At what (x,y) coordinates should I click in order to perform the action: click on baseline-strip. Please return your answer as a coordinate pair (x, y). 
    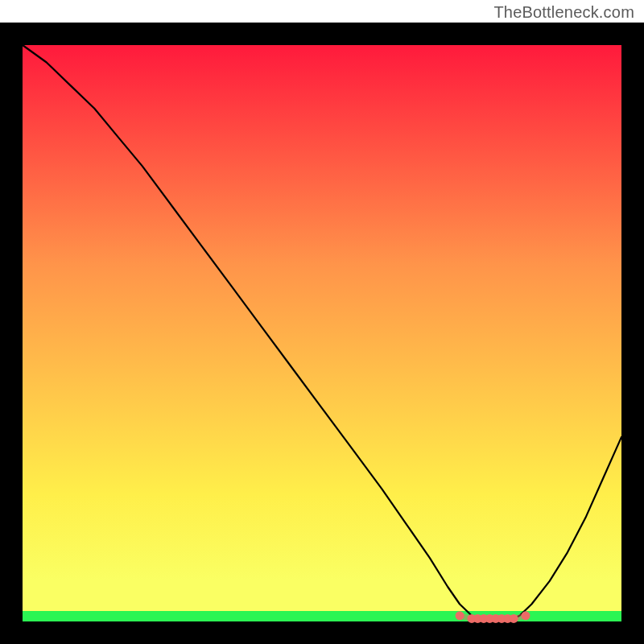
    Looking at the image, I should click on (322, 617).